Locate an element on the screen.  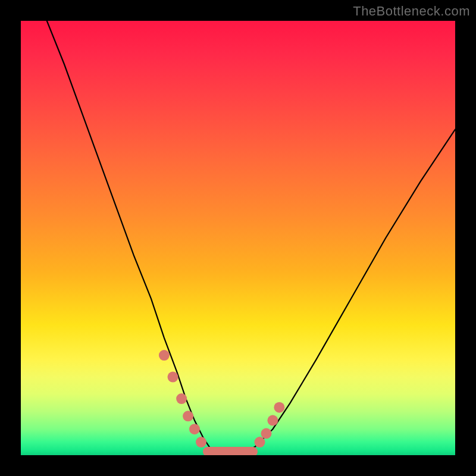
highlight-bottom is located at coordinates (230, 451).